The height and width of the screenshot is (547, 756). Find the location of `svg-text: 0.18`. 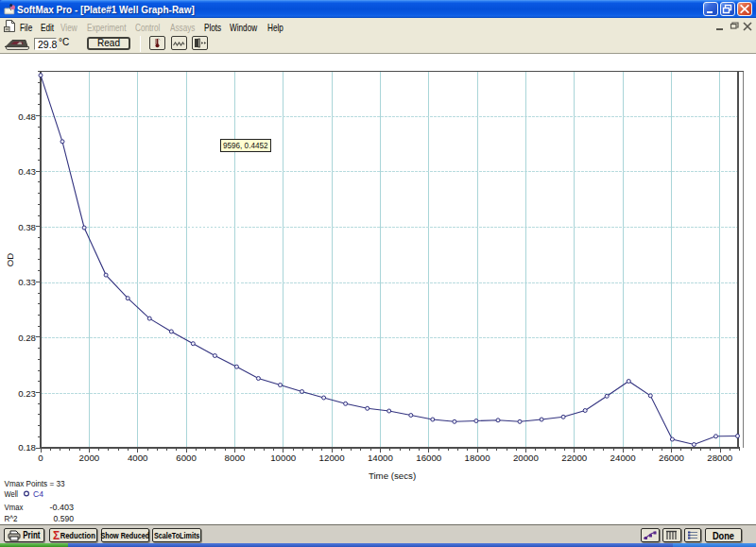

svg-text: 0.18 is located at coordinates (26, 448).